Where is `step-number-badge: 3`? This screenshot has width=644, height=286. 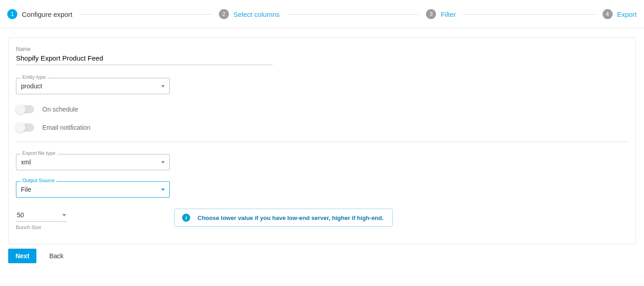
step-number-badge: 3 is located at coordinates (431, 14).